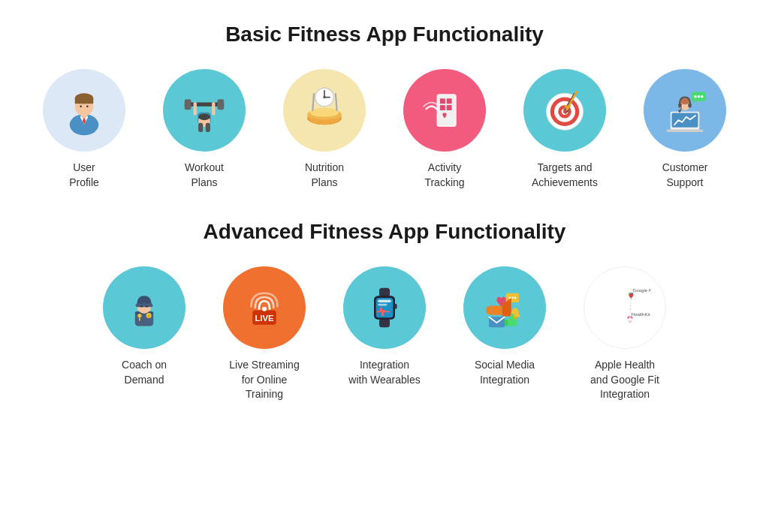  I want to click on icon-label-targets-achievements: Targets andAchievements, so click(565, 176).